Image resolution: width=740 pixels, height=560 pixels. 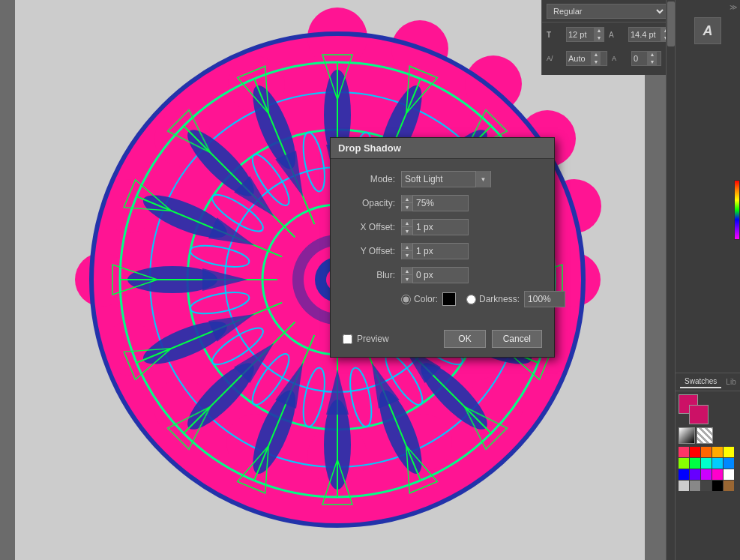 What do you see at coordinates (599, 31) in the screenshot?
I see `font-size-up: ▲` at bounding box center [599, 31].